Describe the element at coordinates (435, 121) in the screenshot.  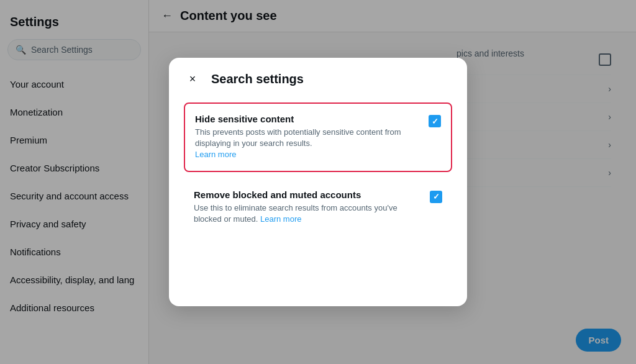
I see `hide-sensitive-checkbox` at that location.